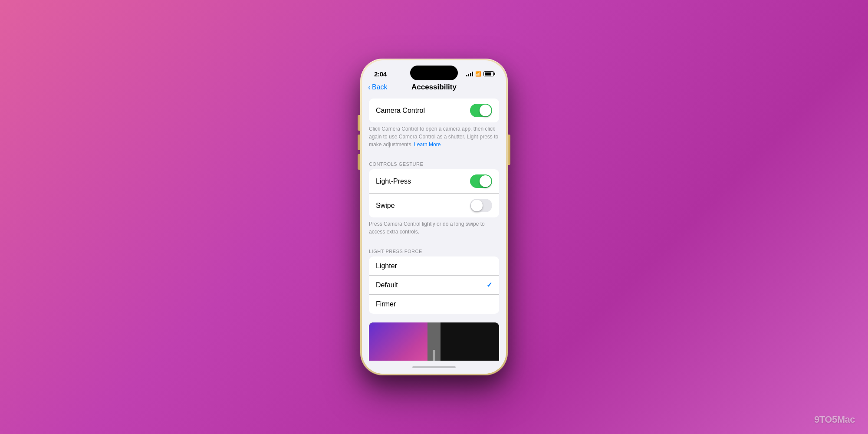  I want to click on light-press-toggle, so click(481, 181).